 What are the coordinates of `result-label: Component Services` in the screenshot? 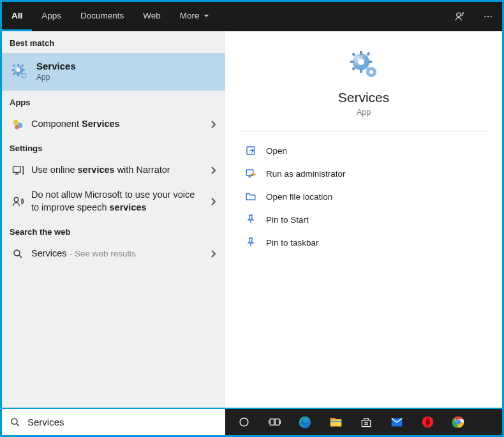 It's located at (84, 124).